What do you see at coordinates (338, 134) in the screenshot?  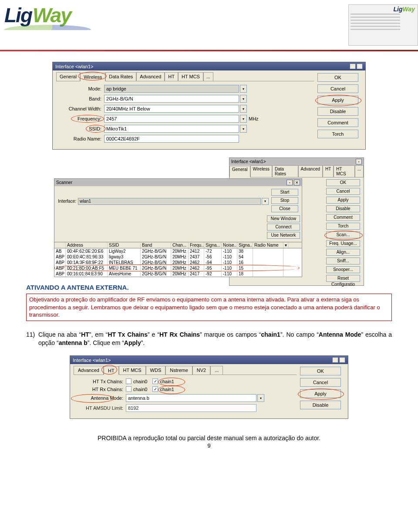 I see `torch-button: Torch` at bounding box center [338, 134].